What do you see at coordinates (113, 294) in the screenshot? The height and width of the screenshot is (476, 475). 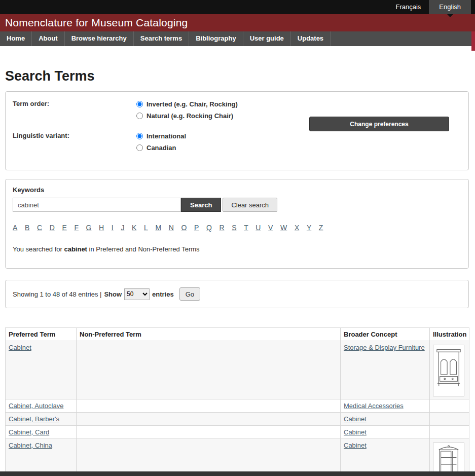 I see `show-label: Show` at bounding box center [113, 294].